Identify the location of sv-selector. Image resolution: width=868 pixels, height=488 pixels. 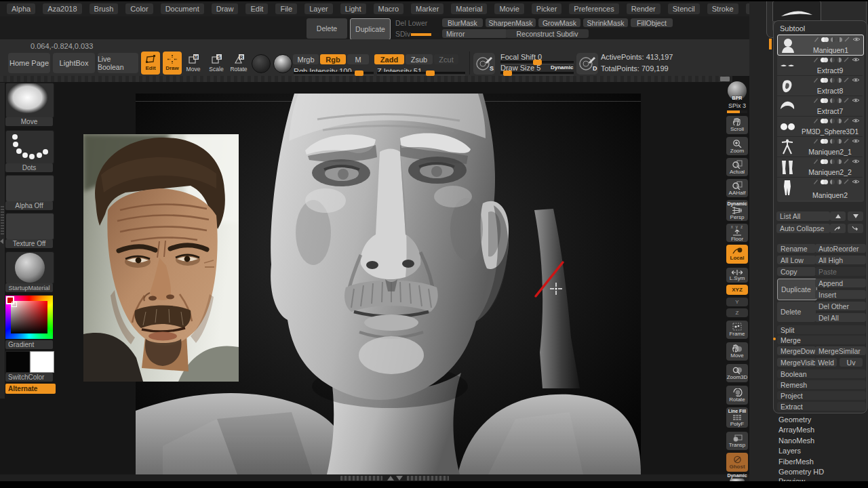
(14, 304).